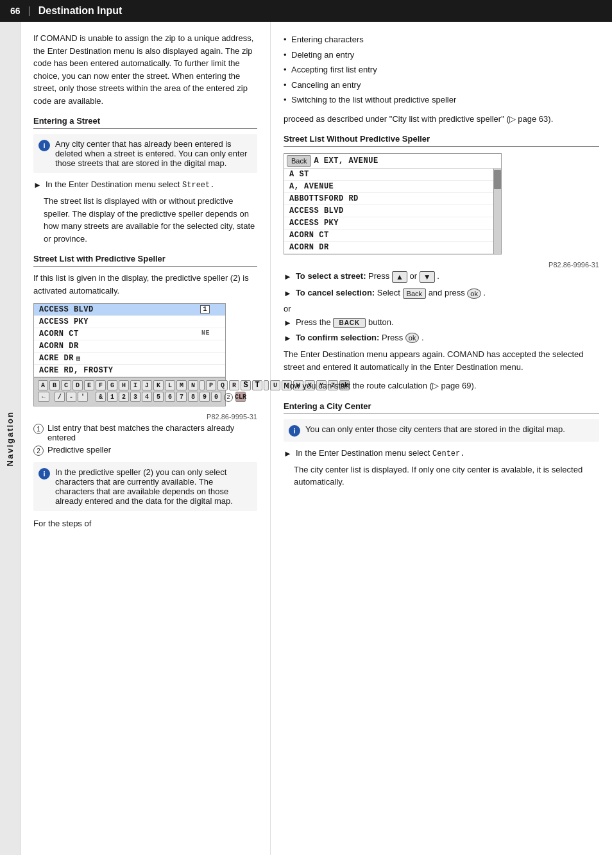 The width and height of the screenshot is (612, 868). I want to click on ok-btn-cancel: ok, so click(474, 294).